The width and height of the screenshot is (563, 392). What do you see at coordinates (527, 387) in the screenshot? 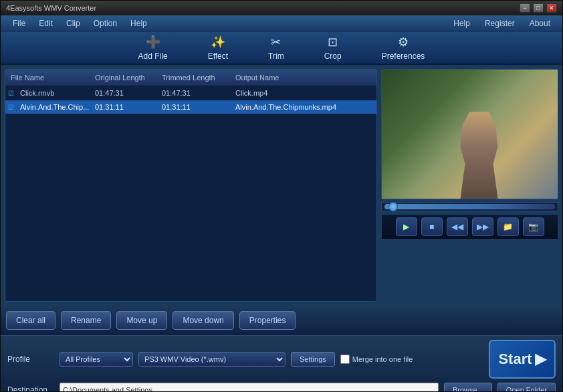
I see `open-folder-btn: Open Folder` at bounding box center [527, 387].